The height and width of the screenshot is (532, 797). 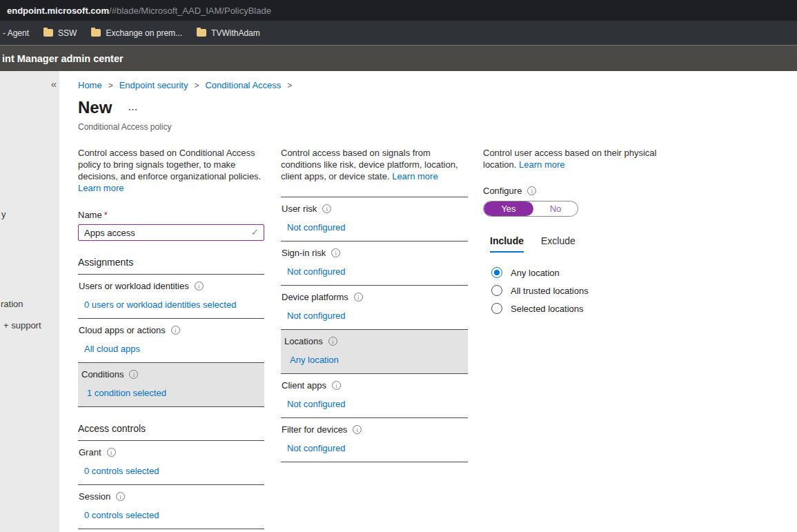 I want to click on bookmark-agent: - Agent, so click(x=16, y=33).